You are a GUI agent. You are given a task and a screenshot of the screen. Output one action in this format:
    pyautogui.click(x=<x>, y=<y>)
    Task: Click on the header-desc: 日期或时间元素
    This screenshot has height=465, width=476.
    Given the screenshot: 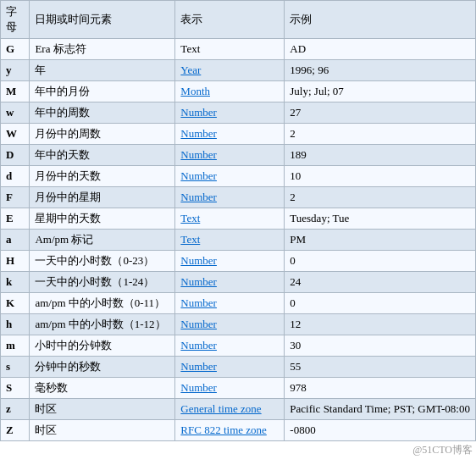 What is the action you would take?
    pyautogui.click(x=102, y=20)
    